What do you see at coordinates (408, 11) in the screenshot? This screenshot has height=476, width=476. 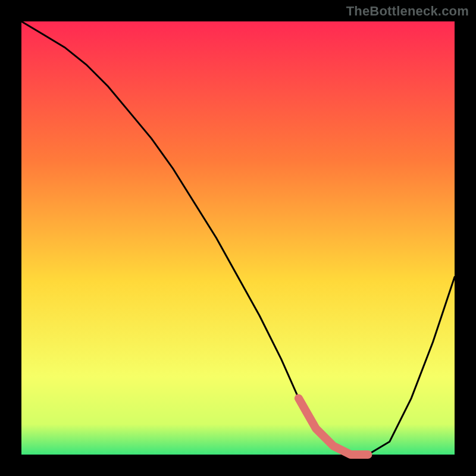 I see `watermark-text: TheBottleneck.com` at bounding box center [408, 11].